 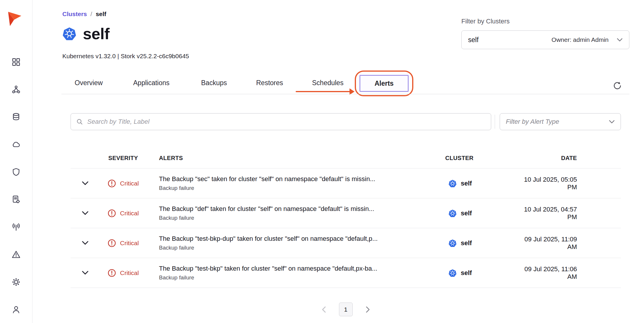 I want to click on refresh-icon, so click(x=617, y=86).